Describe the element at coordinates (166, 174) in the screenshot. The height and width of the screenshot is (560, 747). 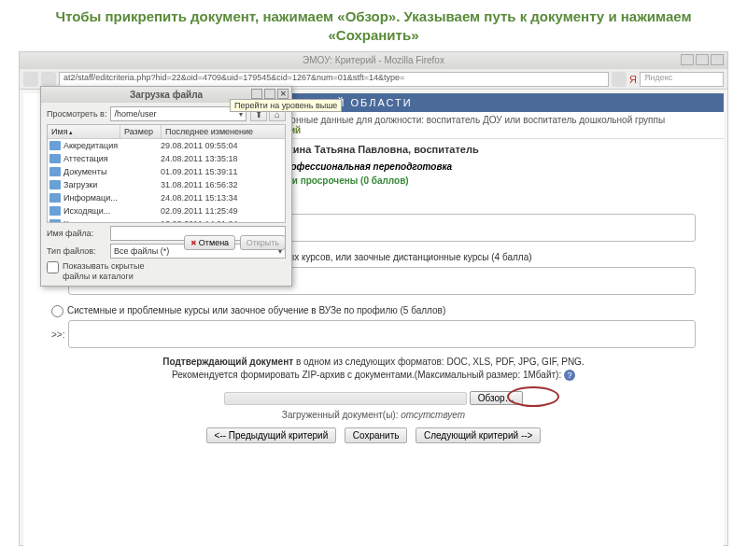
I see `file-list: Имя Размер Последнее изменение Аккредита…` at that location.